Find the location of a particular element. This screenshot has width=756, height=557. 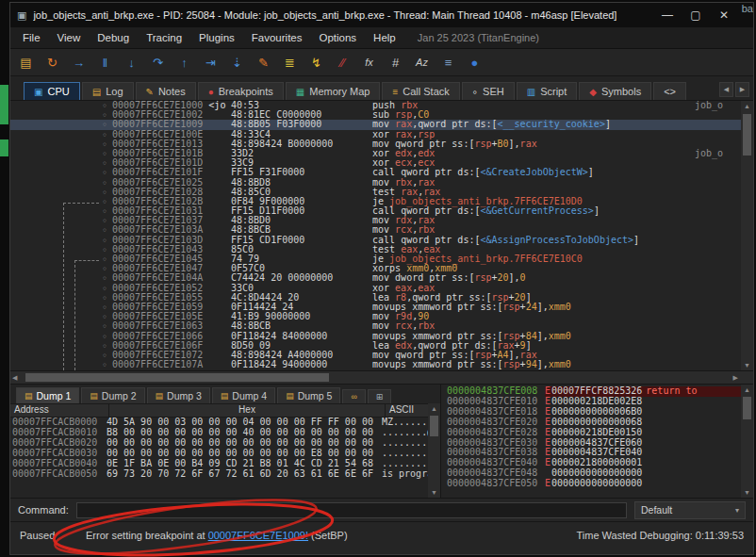

disasm-row: ○00007FF6CE7E107A0F118424 94000000movups… is located at coordinates (382, 365).